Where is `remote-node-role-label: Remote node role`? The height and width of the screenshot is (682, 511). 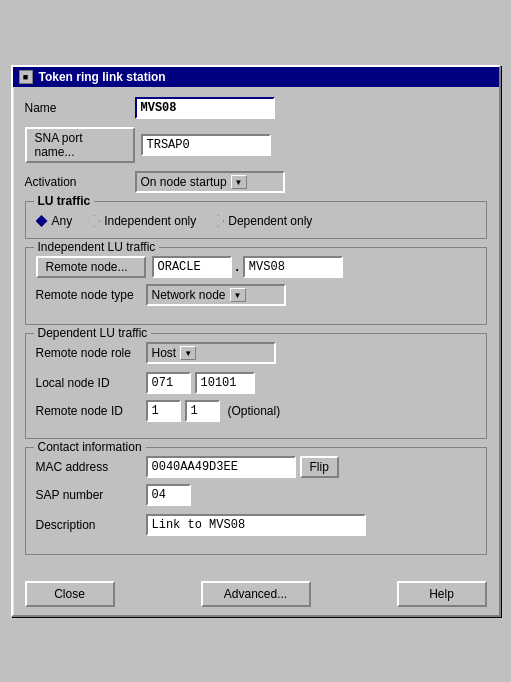 remote-node-role-label: Remote node role is located at coordinates (91, 353).